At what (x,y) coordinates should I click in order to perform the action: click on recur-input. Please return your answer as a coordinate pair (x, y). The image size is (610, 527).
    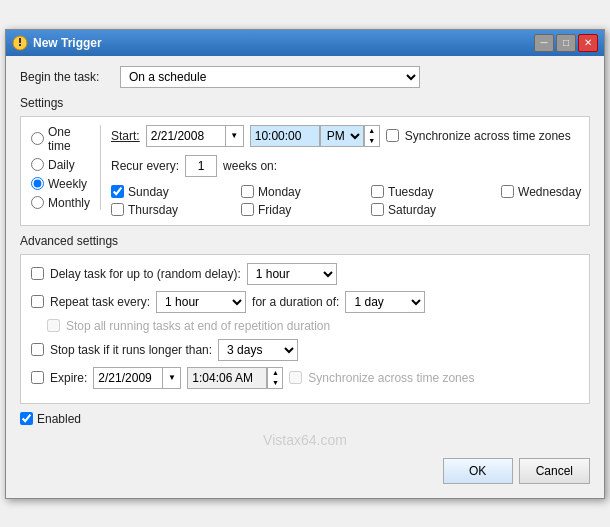
    Looking at the image, I should click on (201, 166).